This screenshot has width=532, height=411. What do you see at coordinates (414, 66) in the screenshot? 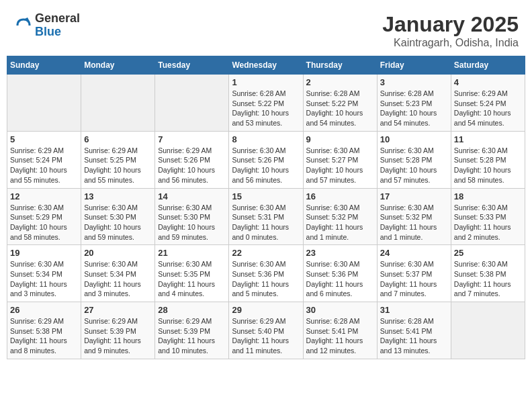
I see `weekday-header: Friday` at bounding box center [414, 66].